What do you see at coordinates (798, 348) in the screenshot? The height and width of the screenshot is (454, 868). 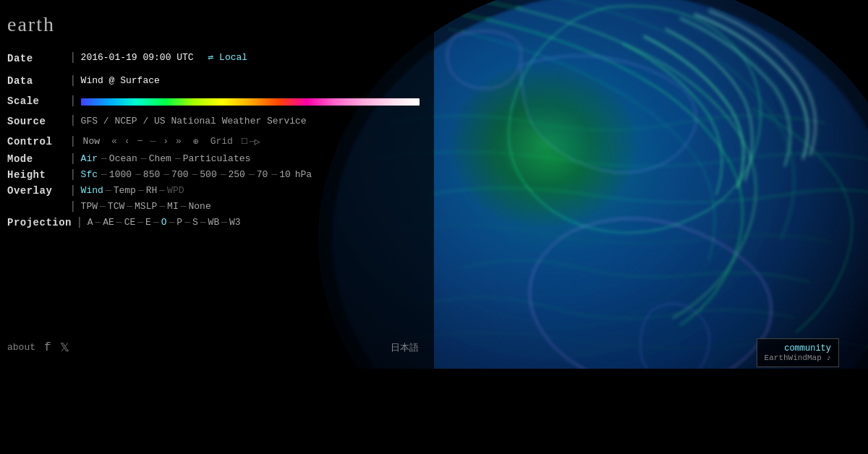 I see `community-title: community` at bounding box center [798, 348].